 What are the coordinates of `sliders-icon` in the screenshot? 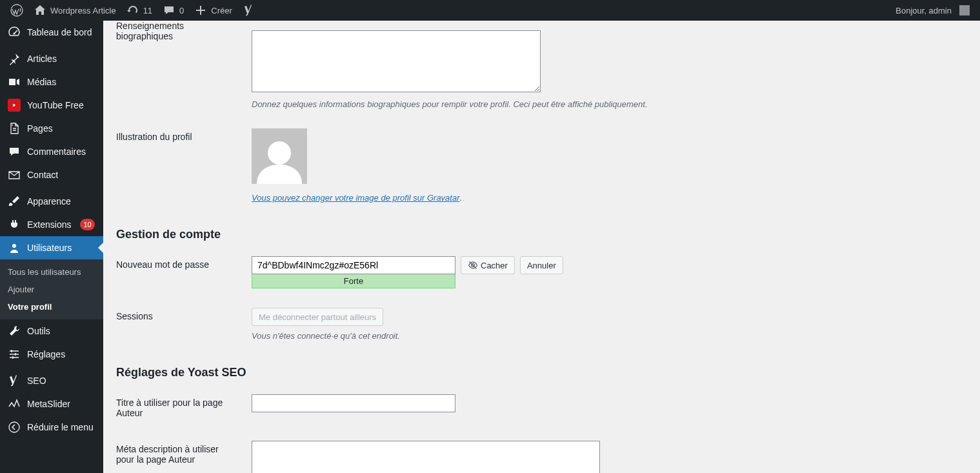 It's located at (14, 354).